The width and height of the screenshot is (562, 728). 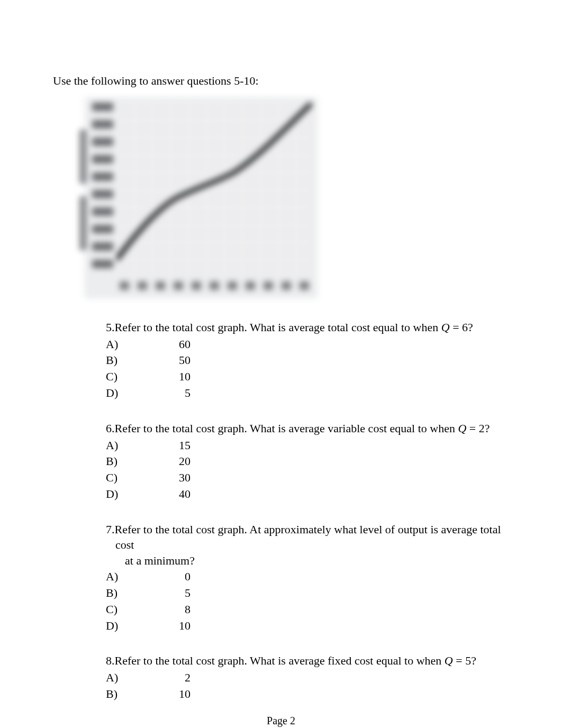 What do you see at coordinates (465, 660) in the screenshot?
I see `question-text-post: = 5?` at bounding box center [465, 660].